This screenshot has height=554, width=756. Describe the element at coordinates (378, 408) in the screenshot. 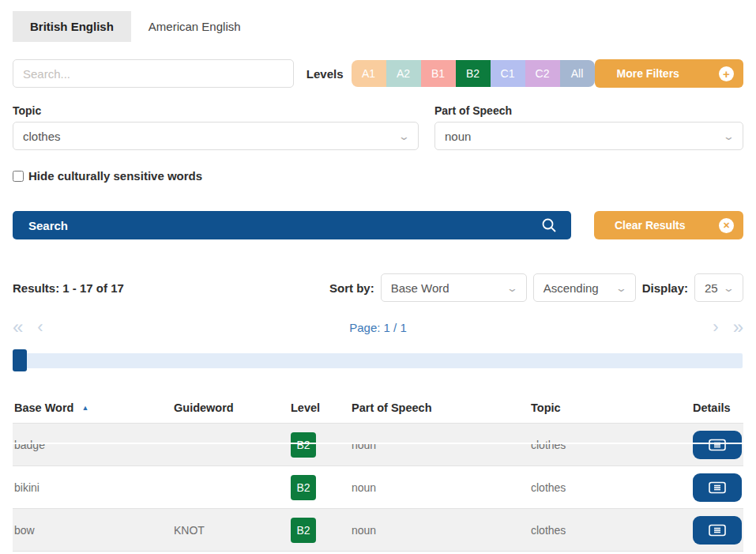

I see `table-header-row: Base Word ▲ Guideword Level Part of Spee…` at that location.